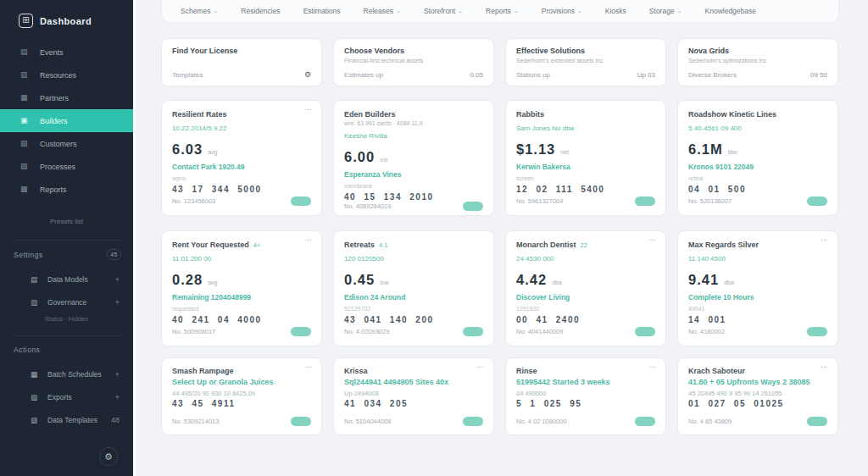 The height and width of the screenshot is (476, 868). What do you see at coordinates (242, 403) in the screenshot?
I see `compact-numbers: 43 45 4911` at bounding box center [242, 403].